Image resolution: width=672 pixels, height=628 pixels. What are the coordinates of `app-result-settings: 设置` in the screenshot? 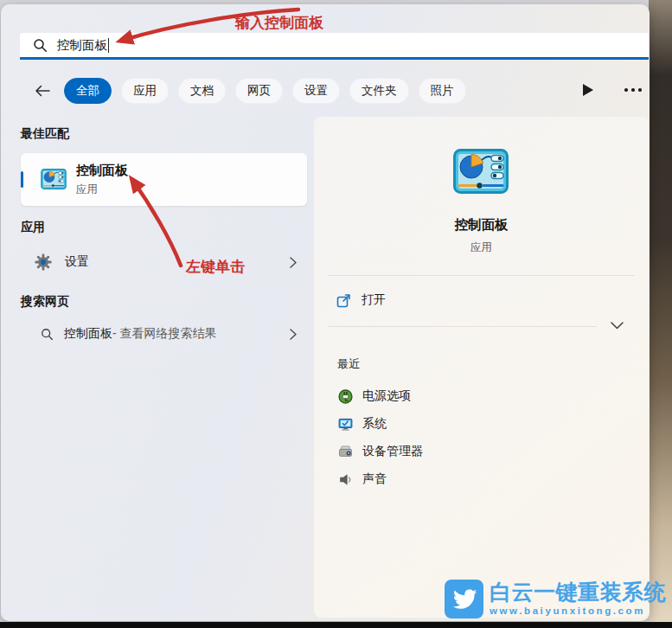 It's located at (164, 262).